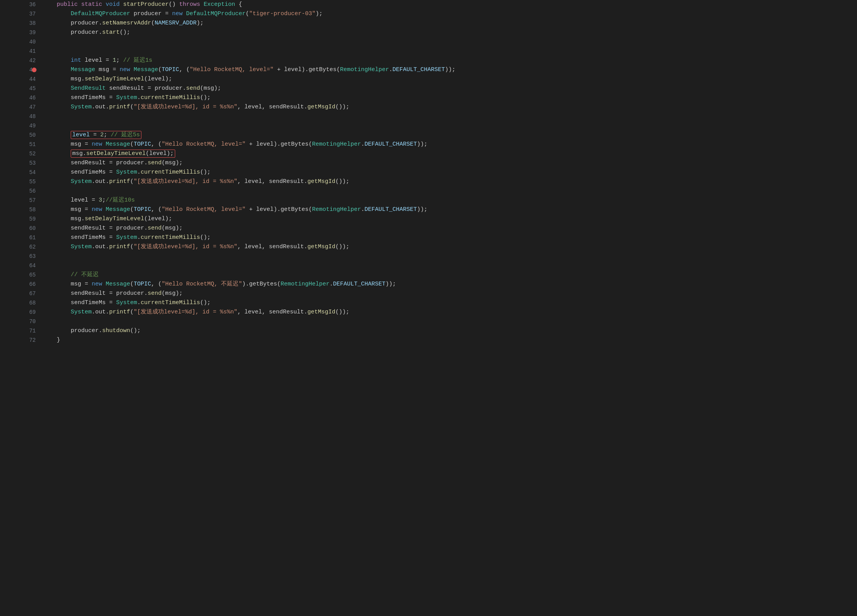 This screenshot has width=857, height=616. What do you see at coordinates (432, 42) in the screenshot?
I see `code-line-40: 40` at bounding box center [432, 42].